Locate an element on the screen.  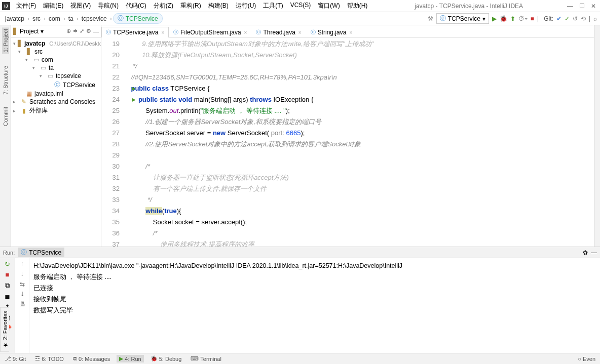
run-label: Run: is located at coordinates (9, 253).